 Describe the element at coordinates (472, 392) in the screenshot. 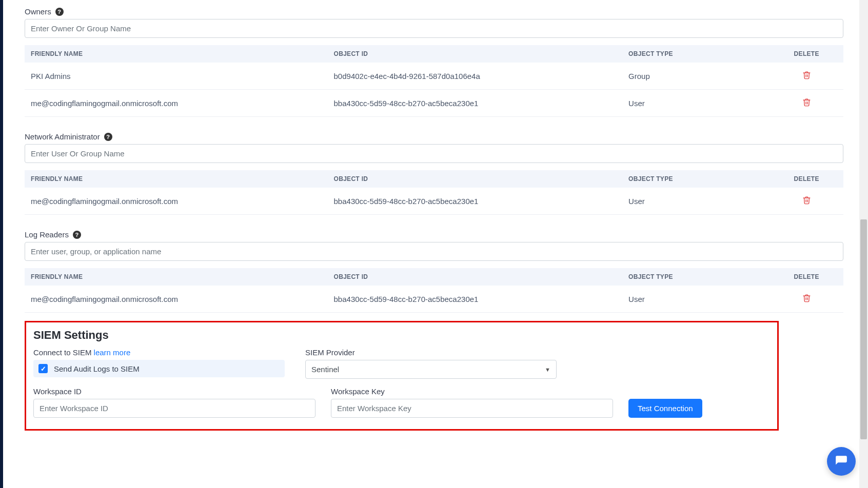

I see `workspace-key-label: Workspace Key` at that location.